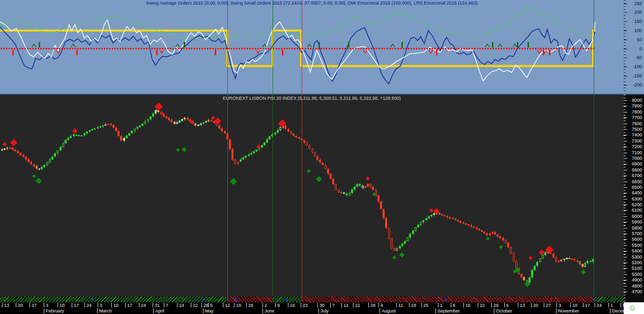 This screenshot has width=644, height=314. Describe the element at coordinates (569, 311) in the screenshot. I see `month-label: November` at that location.